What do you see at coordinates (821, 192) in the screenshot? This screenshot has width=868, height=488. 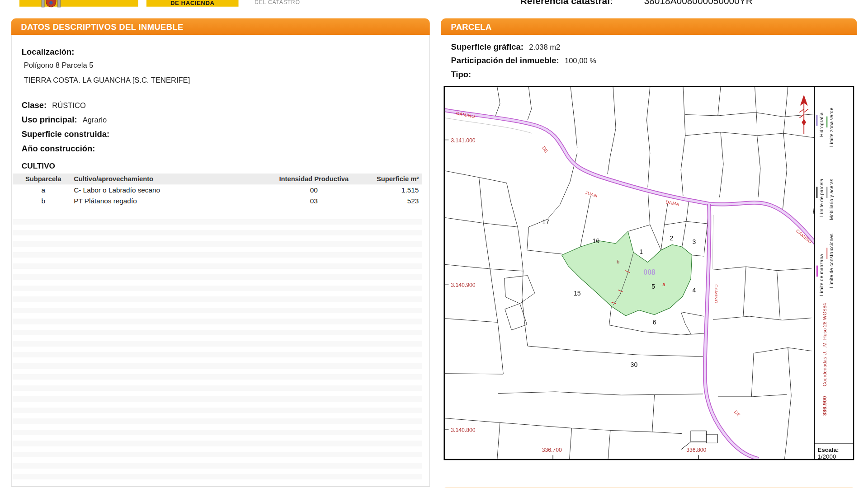 I see `legend-limite-parcela: Límite de parcela` at bounding box center [821, 192].